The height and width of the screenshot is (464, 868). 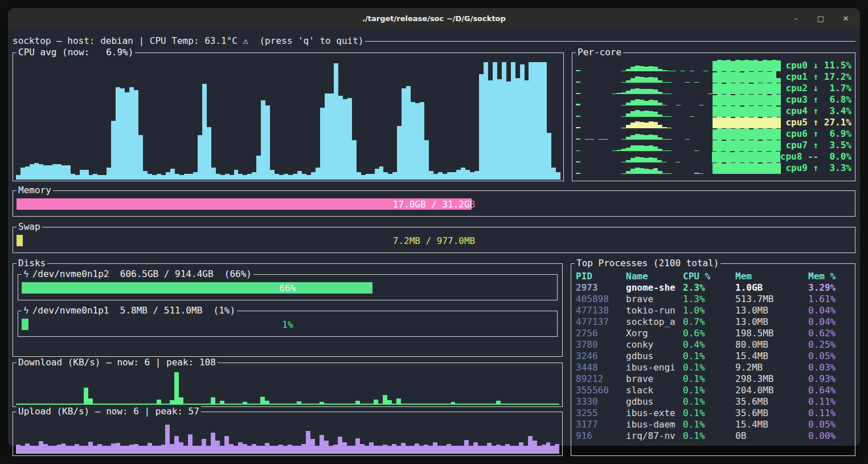 I want to click on cpu3-sparkline, so click(x=678, y=100).